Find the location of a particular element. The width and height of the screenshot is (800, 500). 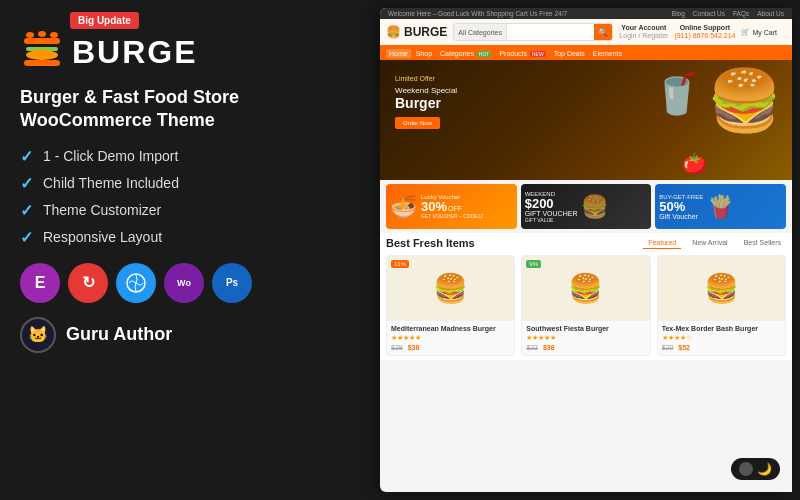

product-price-3: $20 $52 is located at coordinates (722, 348).